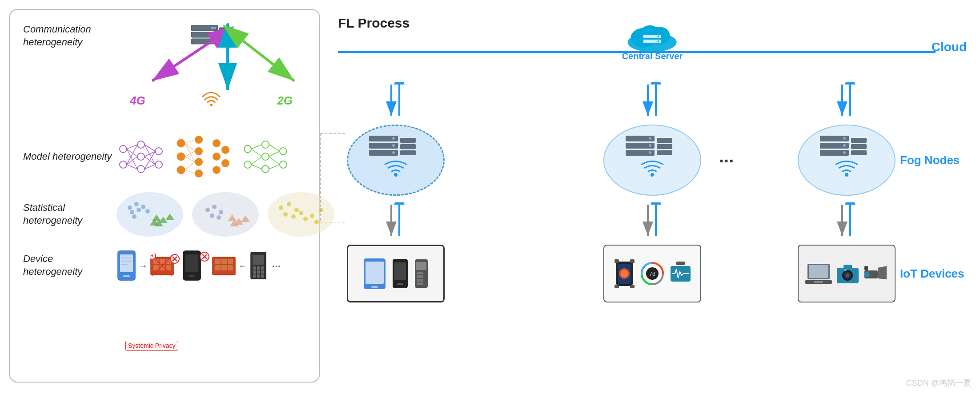 This screenshot has width=980, height=395. What do you see at coordinates (847, 160) in the screenshot?
I see `fog-oval-3-container: Fog Nodes` at bounding box center [847, 160].